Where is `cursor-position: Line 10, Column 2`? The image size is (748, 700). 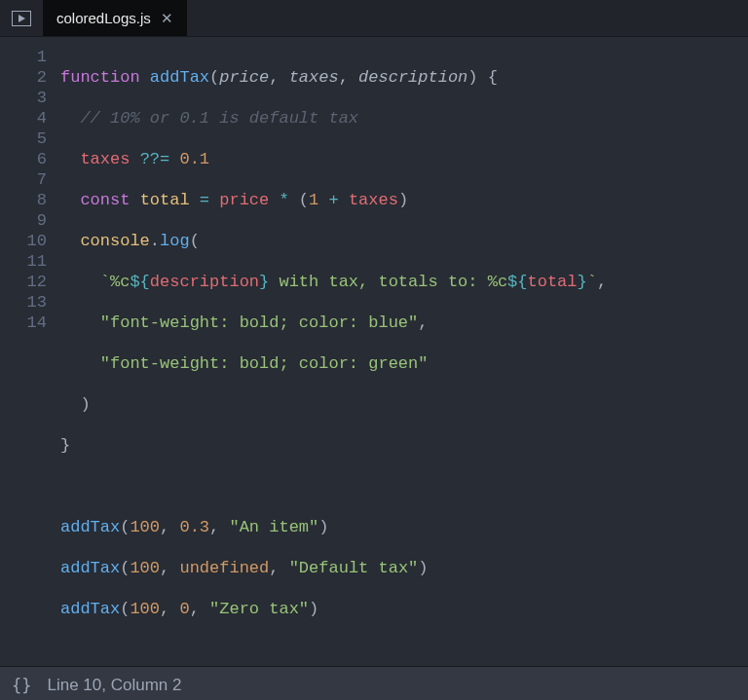
cursor-position: Line 10, Column 2 is located at coordinates (114, 685).